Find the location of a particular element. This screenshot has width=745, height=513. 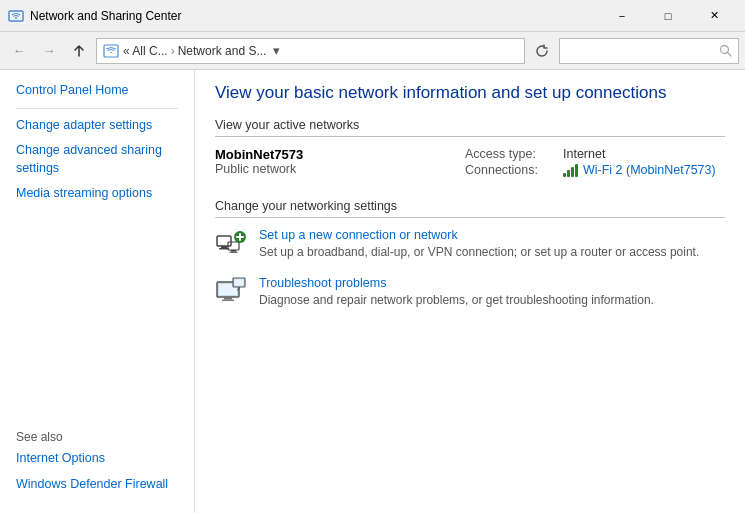

settings-section: Set up a new connection or network Set u… is located at coordinates (470, 268).